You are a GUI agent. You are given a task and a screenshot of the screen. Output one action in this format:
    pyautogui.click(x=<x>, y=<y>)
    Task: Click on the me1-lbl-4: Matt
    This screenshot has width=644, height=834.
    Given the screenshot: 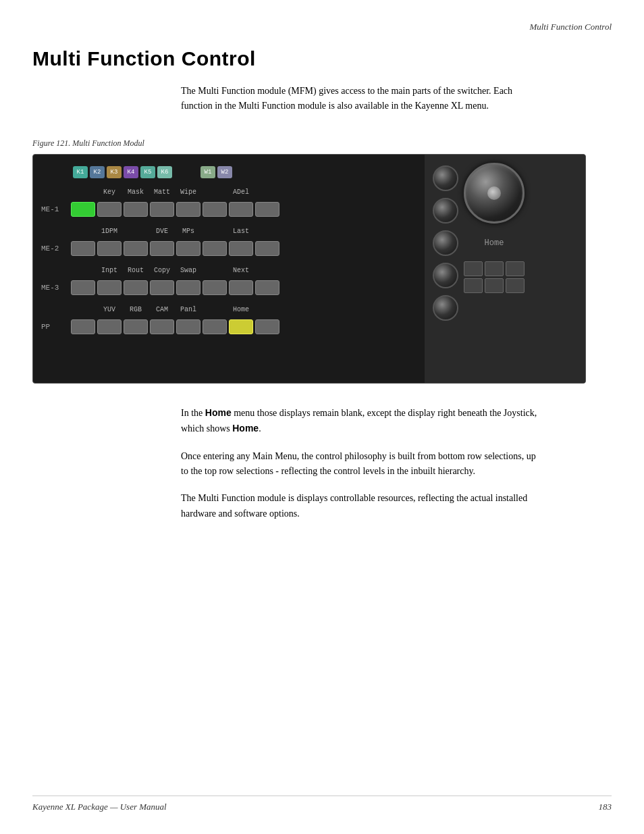 What is the action you would take?
    pyautogui.click(x=162, y=192)
    